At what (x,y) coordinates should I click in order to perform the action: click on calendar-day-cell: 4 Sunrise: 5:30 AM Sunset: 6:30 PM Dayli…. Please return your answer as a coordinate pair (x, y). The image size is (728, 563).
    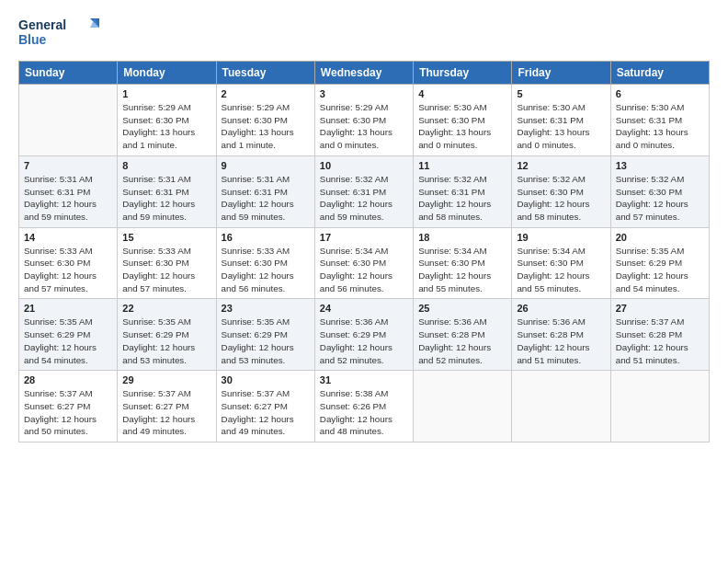
    Looking at the image, I should click on (463, 121).